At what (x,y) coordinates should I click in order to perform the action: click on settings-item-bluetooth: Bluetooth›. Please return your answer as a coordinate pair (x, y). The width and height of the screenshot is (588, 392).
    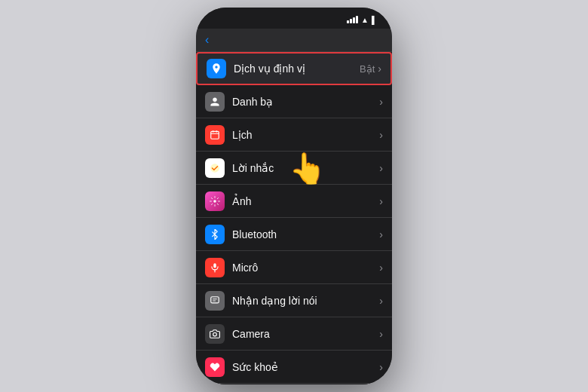
    Looking at the image, I should click on (294, 234).